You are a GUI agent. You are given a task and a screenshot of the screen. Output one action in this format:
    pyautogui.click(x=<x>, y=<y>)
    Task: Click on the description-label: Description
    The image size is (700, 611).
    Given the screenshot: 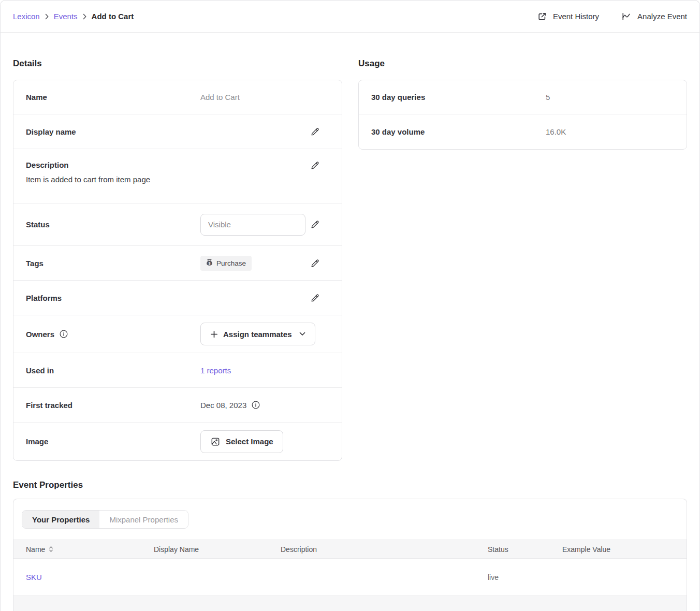 What is the action you would take?
    pyautogui.click(x=113, y=165)
    